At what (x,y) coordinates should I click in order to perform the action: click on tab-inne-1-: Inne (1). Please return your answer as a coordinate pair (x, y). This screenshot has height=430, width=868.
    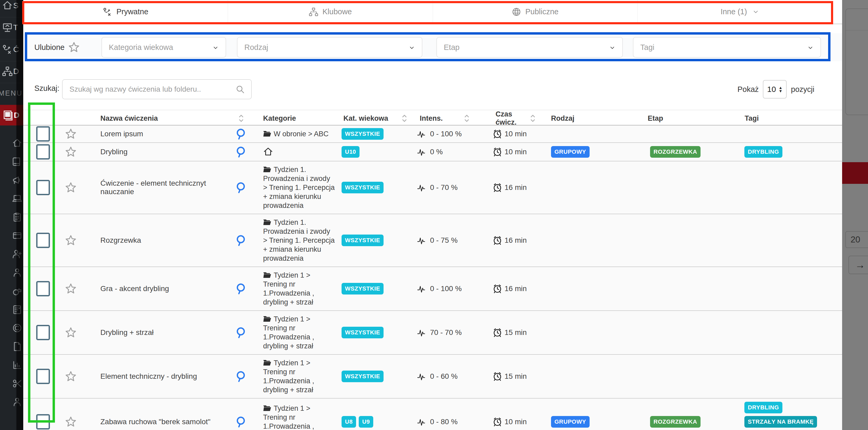
    Looking at the image, I should click on (740, 12).